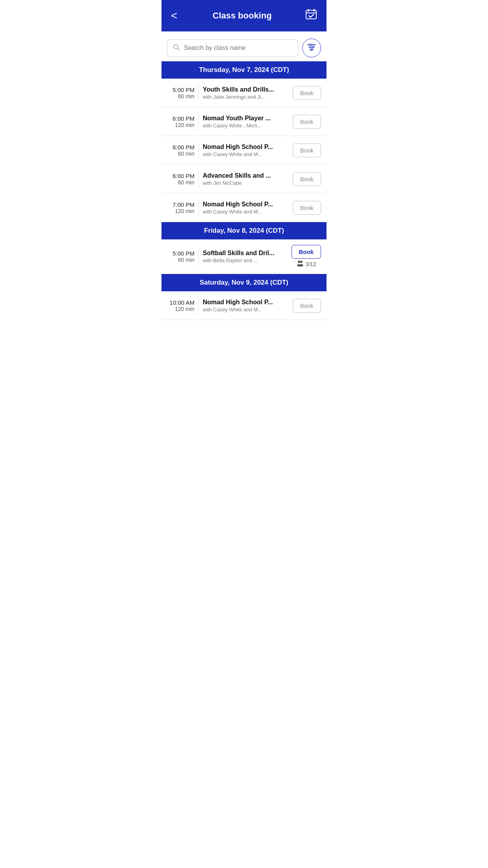  I want to click on class-row: 6:00 PM120 minNomad Youth Player ...with…, so click(244, 122).